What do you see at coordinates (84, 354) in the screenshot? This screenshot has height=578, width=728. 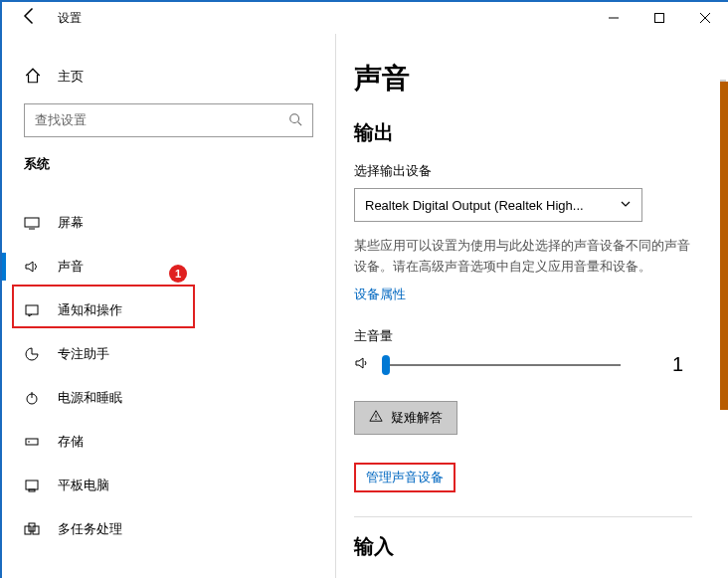 I see `sidebar-item-label: 专注助手` at bounding box center [84, 354].